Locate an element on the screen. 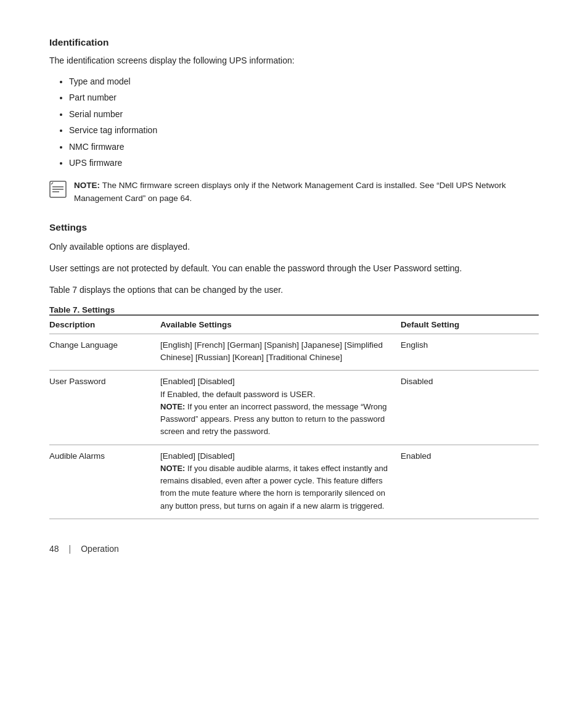 The height and width of the screenshot is (706, 588). identification-list: Type and model Part number Serial number… is located at coordinates (304, 122).